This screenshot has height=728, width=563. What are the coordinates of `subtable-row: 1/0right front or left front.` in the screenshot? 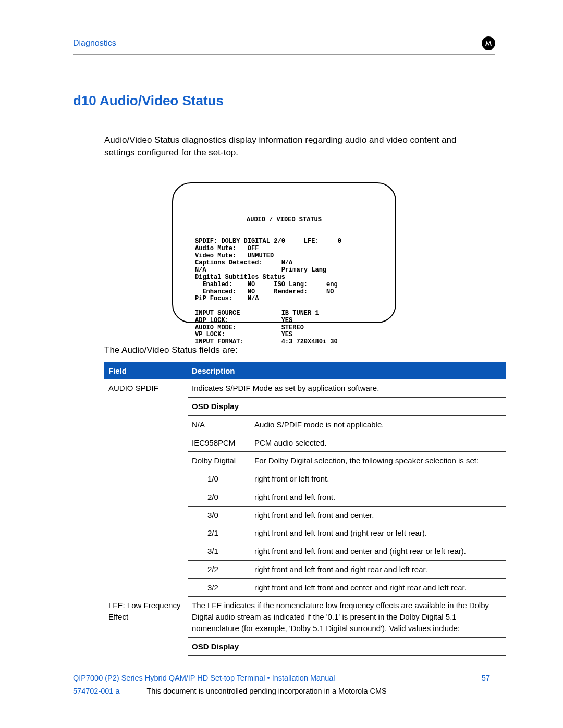 It's located at (347, 479).